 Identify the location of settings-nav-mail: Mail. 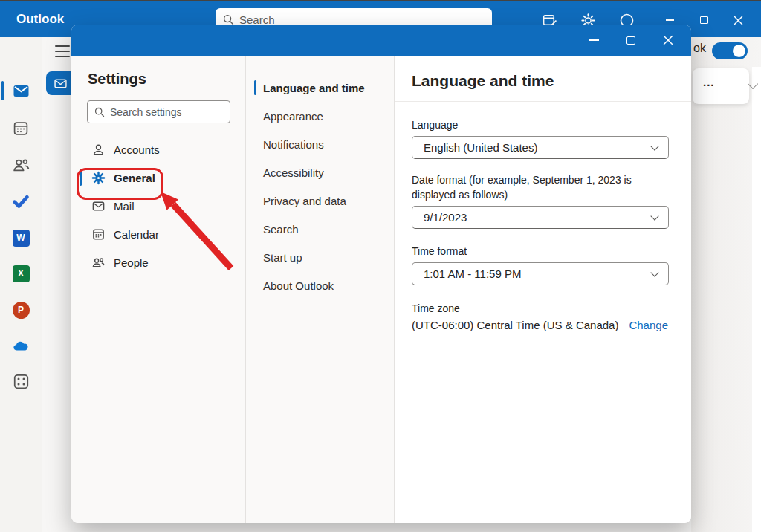
(158, 206).